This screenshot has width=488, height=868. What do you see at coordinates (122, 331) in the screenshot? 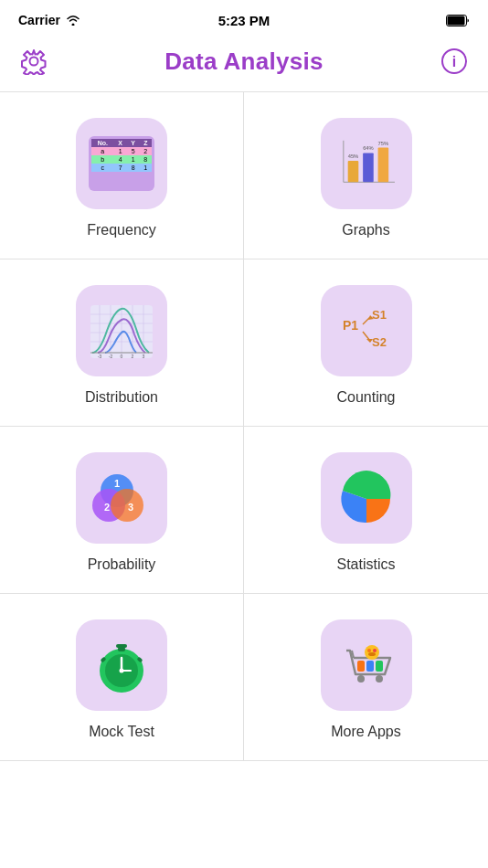
I see `distribution-bell-curve: -3 -2 0 2 3` at bounding box center [122, 331].